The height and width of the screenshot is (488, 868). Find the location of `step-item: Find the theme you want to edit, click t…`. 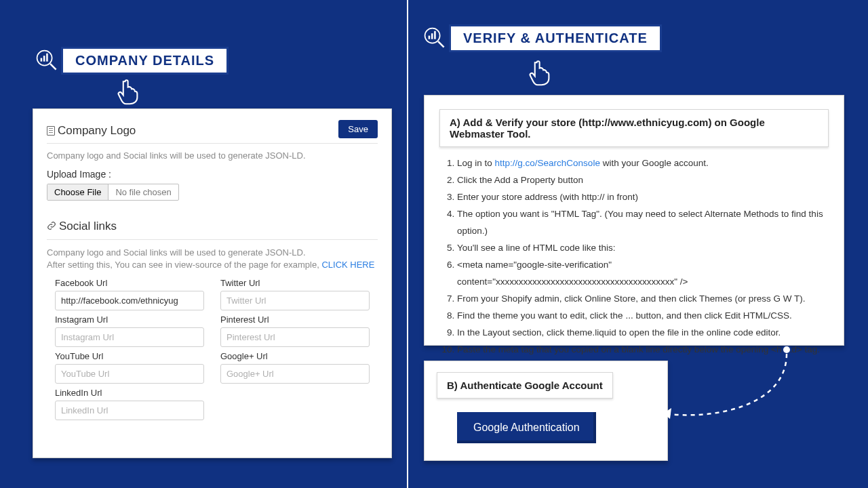

step-item: Find the theme you want to edit, click t… is located at coordinates (643, 316).